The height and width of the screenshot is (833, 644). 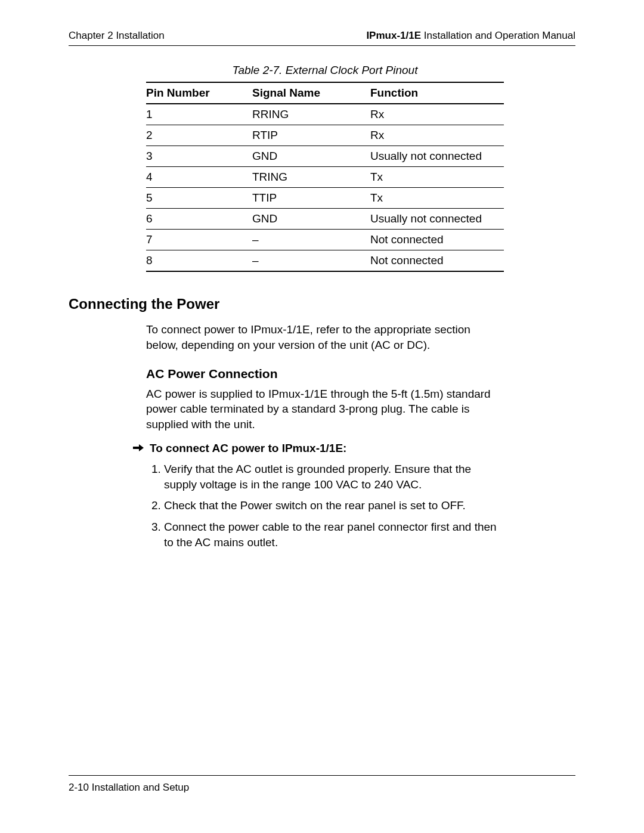 I want to click on ac-paragraph: AC power is supplied to IPmux-1/1E throu…, so click(x=325, y=409).